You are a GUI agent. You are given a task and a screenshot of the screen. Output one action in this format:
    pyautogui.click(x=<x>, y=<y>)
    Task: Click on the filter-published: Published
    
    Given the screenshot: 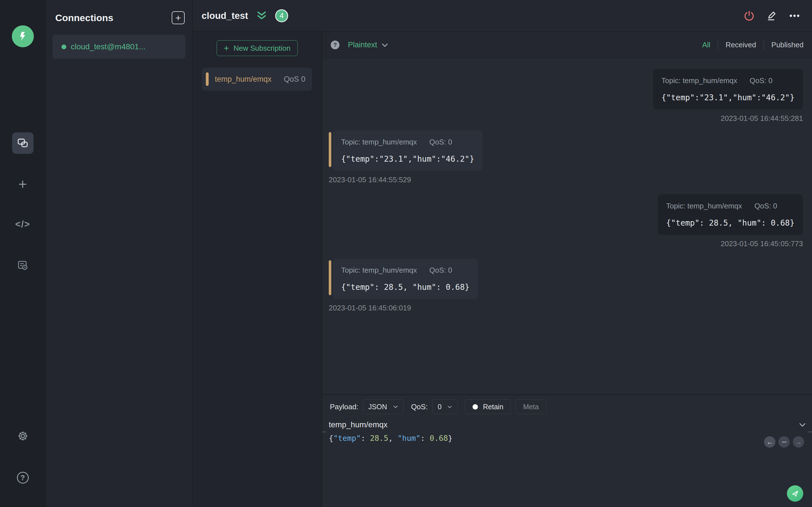 What is the action you would take?
    pyautogui.click(x=788, y=45)
    